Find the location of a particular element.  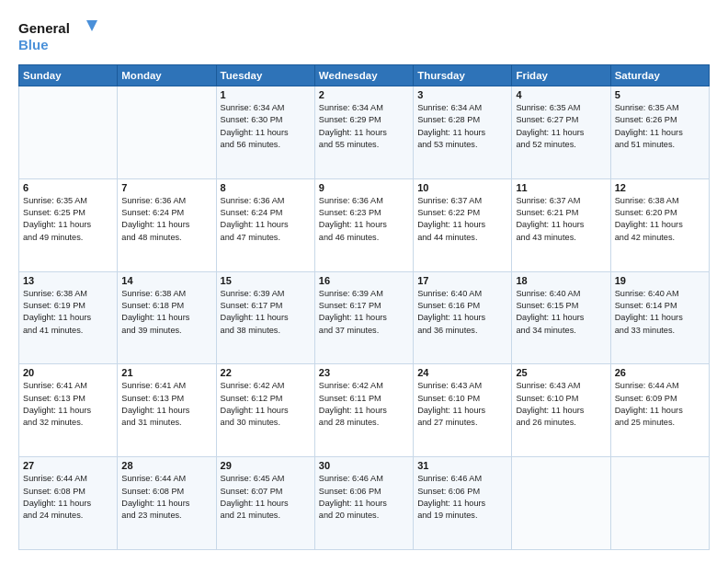

calendar-cell: 3Sunrise: 6:34 AM Sunset: 6:28 PM Daylig… is located at coordinates (463, 132).